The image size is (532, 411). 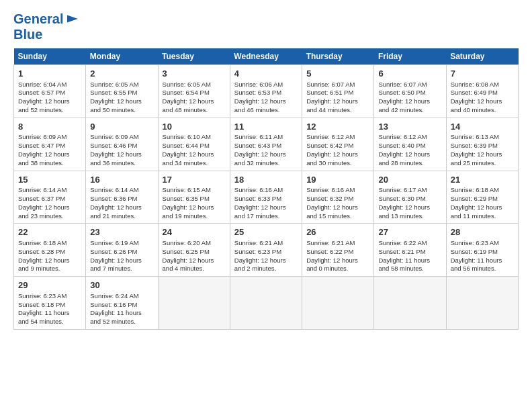 I want to click on week-row-1: 1Sunrise: 6:04 AMSunset: 6:57 PMDaylight…, so click(x=266, y=91).